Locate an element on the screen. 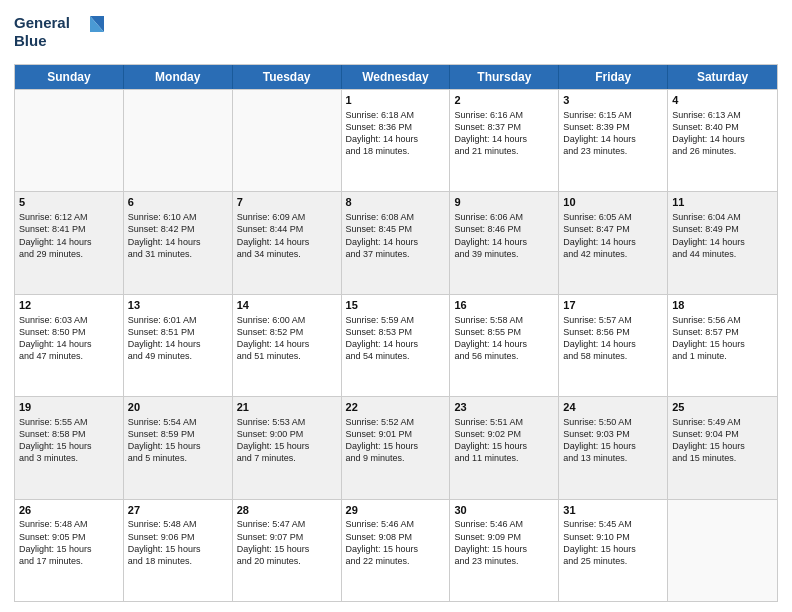 This screenshot has height=612, width=792. day-number: 31 is located at coordinates (613, 510).